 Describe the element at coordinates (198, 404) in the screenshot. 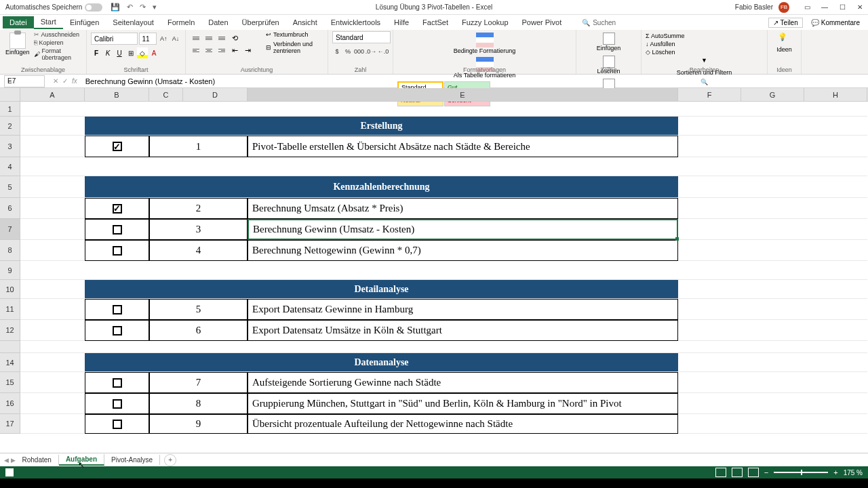

I see `task-number: 8` at that location.